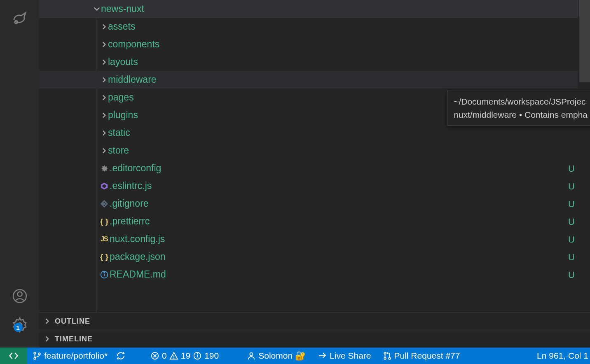  What do you see at coordinates (295, 356) in the screenshot?
I see `status-bar: feature/portfolio* 0 19 190 Solomon 🔐 Li…` at bounding box center [295, 356].